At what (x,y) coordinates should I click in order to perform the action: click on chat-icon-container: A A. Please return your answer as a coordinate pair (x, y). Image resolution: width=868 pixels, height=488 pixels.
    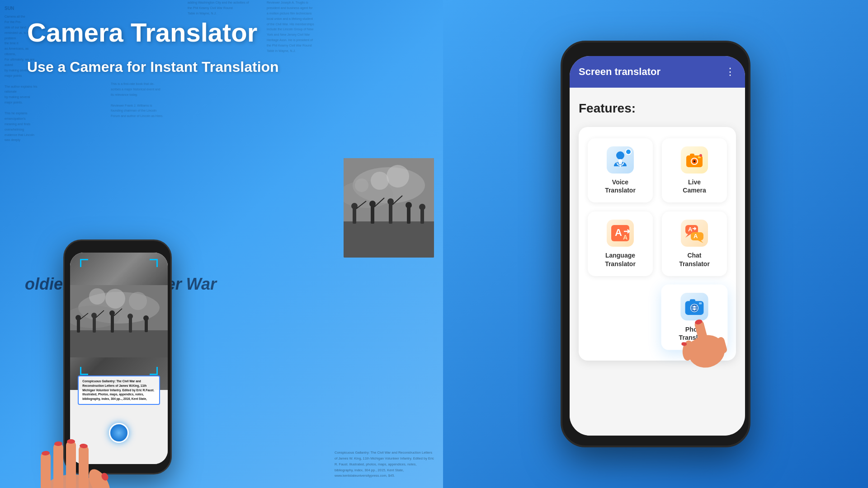
    Looking at the image, I should click on (694, 233).